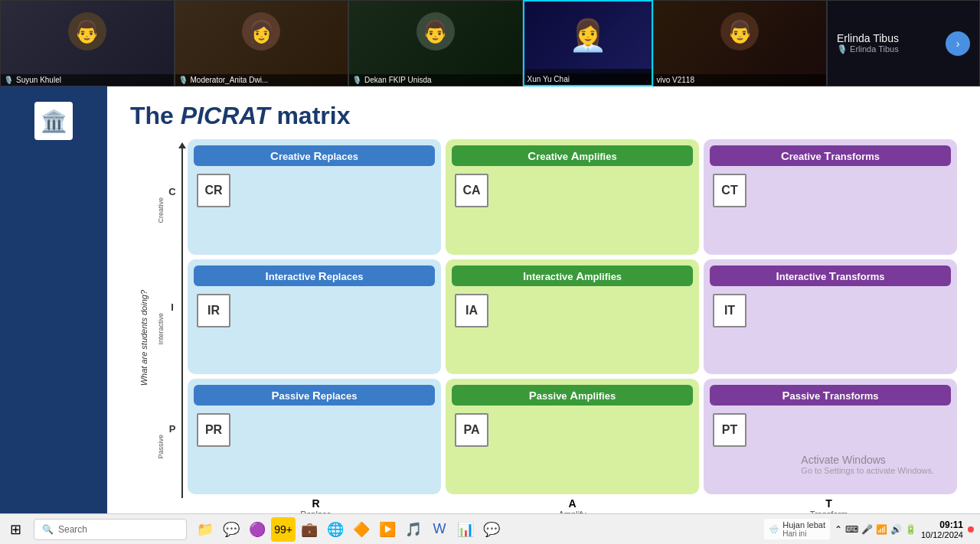 This screenshot has height=544, width=980. What do you see at coordinates (262, 43) in the screenshot?
I see `video-participant-2: 👩 🎙️ Moderator_Anita Dwi...` at bounding box center [262, 43].